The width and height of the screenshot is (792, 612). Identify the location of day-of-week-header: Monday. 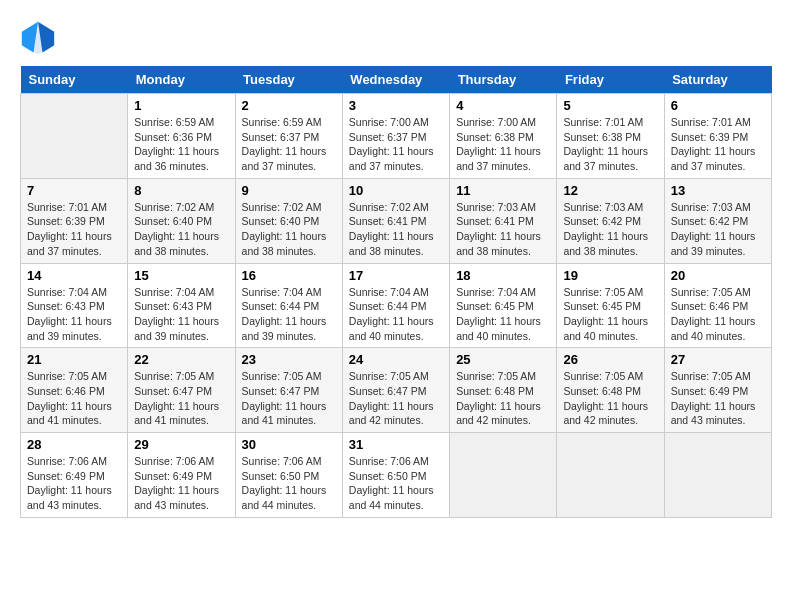
(182, 80).